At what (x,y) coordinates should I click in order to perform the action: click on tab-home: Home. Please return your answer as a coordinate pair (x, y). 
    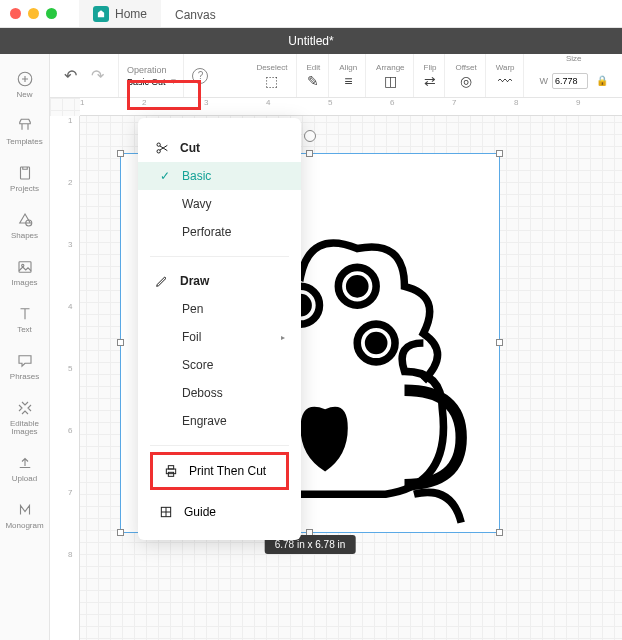
    Looking at the image, I should click on (120, 14).